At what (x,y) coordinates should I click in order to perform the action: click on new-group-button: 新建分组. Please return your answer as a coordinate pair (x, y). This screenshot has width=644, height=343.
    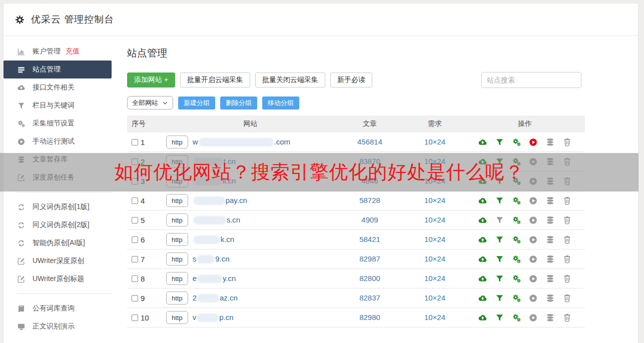
    Looking at the image, I should click on (197, 103).